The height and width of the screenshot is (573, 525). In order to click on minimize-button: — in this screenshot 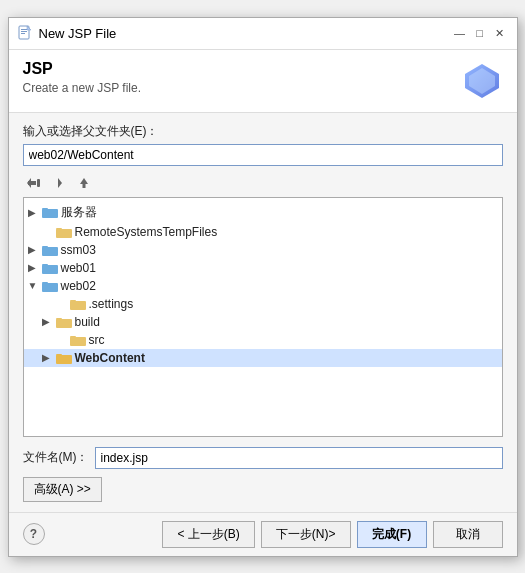, I will do `click(460, 33)`.